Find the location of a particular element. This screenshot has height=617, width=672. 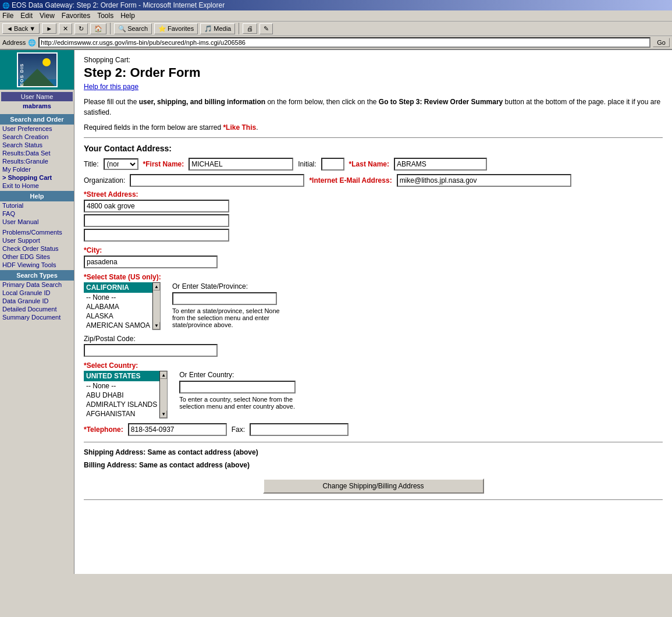

country-label: *Select Country: is located at coordinates (111, 366).